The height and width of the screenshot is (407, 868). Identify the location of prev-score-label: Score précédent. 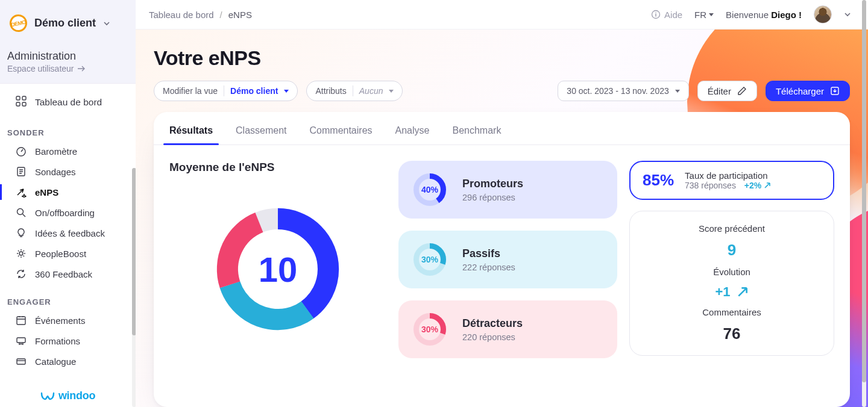
(732, 229).